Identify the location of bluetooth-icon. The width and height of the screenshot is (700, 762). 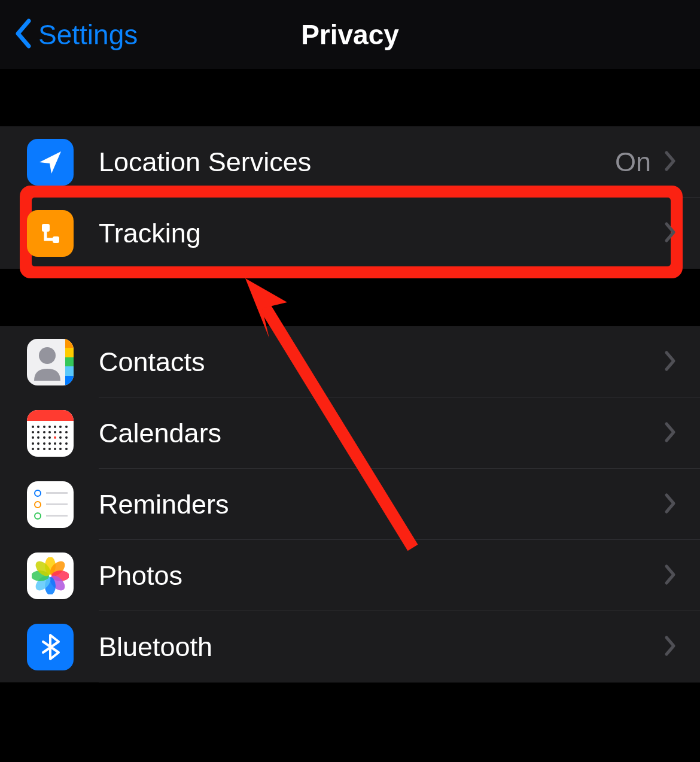
(50, 647).